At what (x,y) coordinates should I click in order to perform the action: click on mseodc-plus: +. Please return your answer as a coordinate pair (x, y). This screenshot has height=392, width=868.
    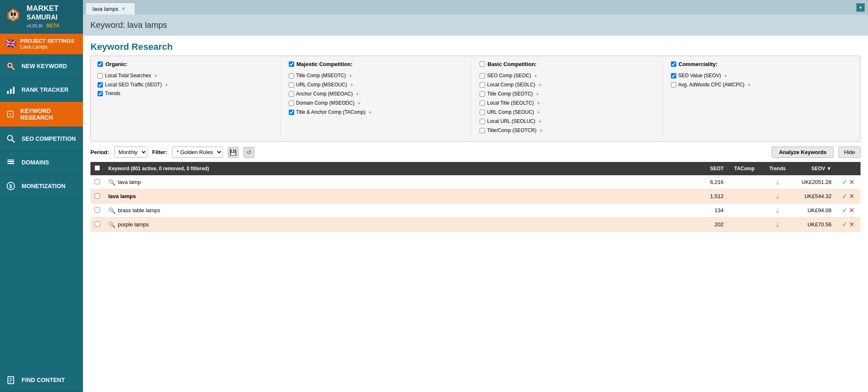
    Looking at the image, I should click on (359, 103).